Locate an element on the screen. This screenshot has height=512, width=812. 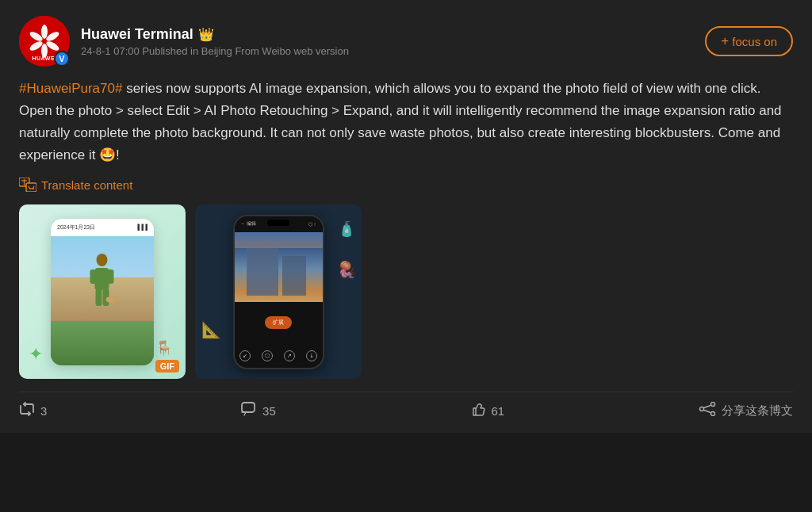
username-row: Huawei Terminal 👑 is located at coordinates (215, 35).